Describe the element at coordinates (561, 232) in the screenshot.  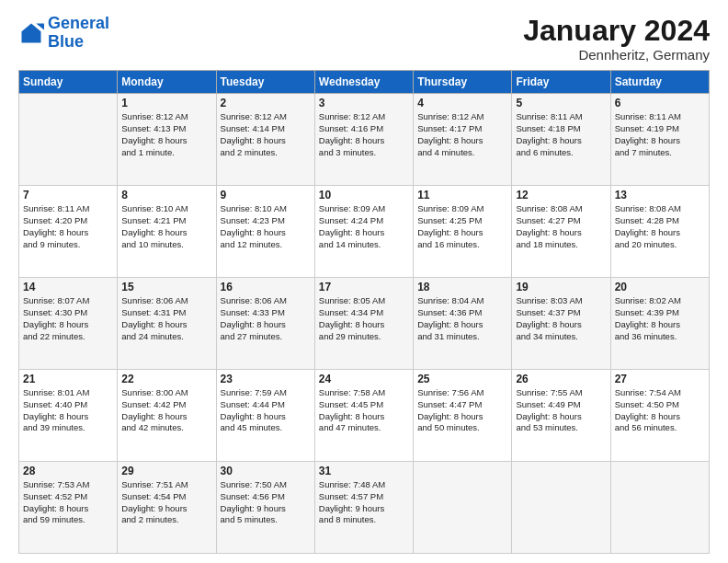
I see `calendar-cell: 12Sunrise: 8:08 AM Sunset: 4:27 PM Dayli…` at that location.